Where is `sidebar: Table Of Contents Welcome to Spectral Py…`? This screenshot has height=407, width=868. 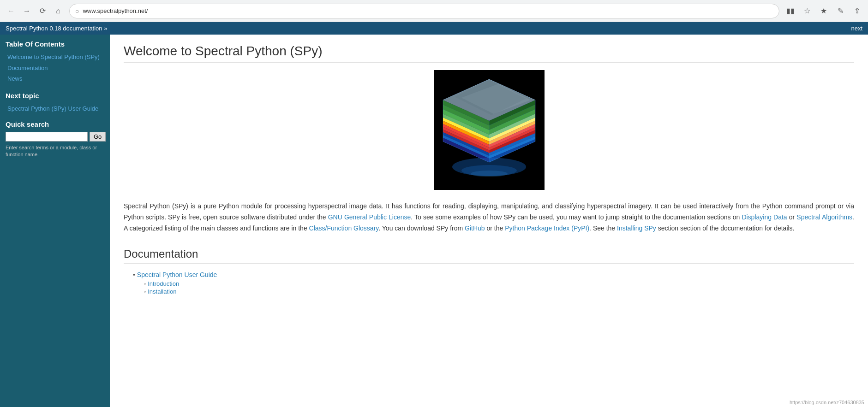 sidebar: Table Of Contents Welcome to Spectral Py… is located at coordinates (55, 221).